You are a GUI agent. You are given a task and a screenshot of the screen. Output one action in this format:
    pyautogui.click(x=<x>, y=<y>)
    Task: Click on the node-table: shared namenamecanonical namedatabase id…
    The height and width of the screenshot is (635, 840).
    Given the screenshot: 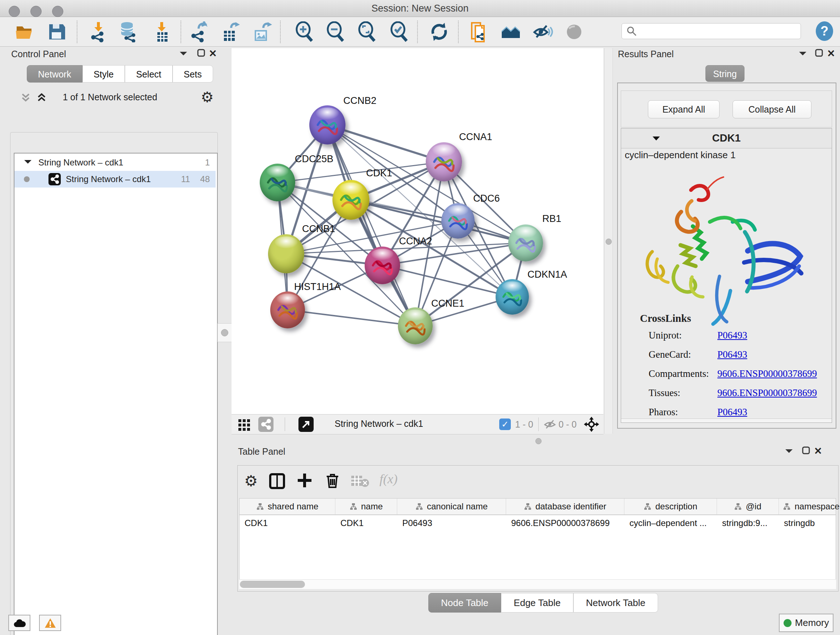 What is the action you would take?
    pyautogui.click(x=538, y=539)
    